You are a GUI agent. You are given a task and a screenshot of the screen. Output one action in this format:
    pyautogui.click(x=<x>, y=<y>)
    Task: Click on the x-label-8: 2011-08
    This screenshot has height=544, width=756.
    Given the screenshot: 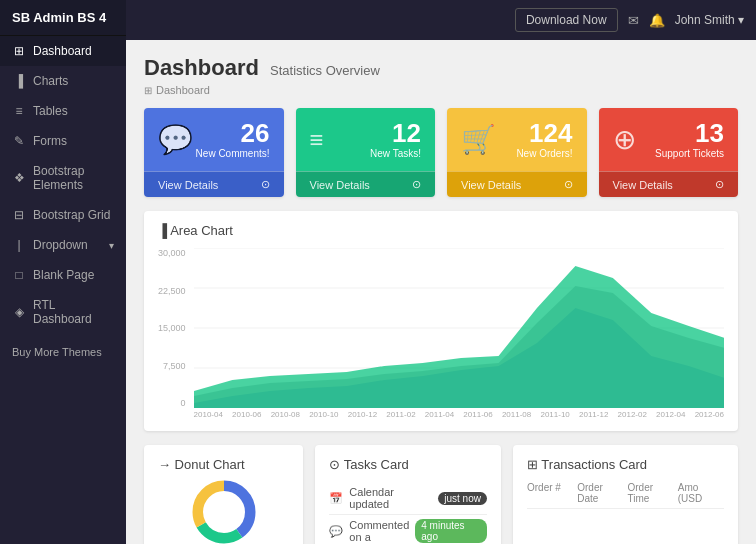 What is the action you would take?
    pyautogui.click(x=516, y=414)
    